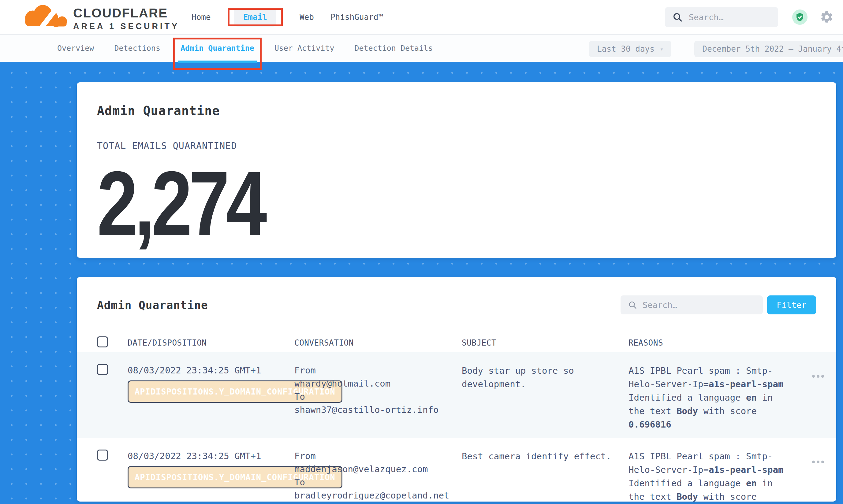  I want to click on tab-admin-quarantine: Admin Quarantine, so click(217, 48).